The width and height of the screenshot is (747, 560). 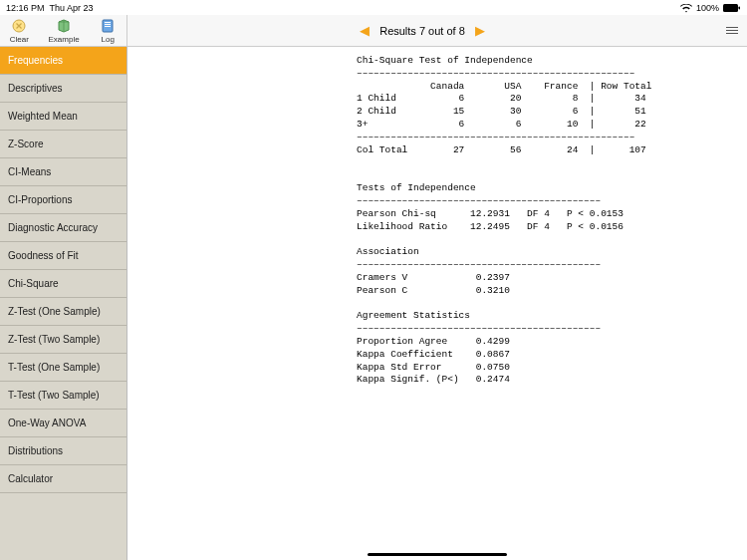 What do you see at coordinates (20, 30) in the screenshot?
I see `clear-button: Clear` at bounding box center [20, 30].